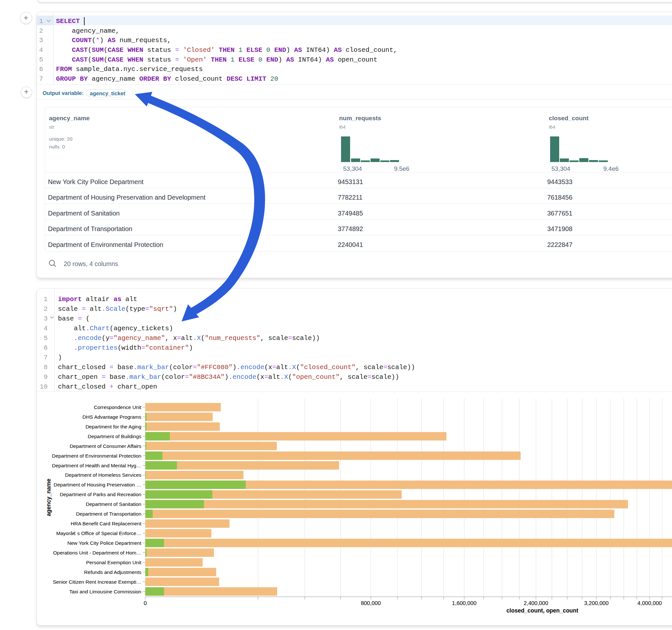  I want to click on svg-text: closed_count, open_count, so click(542, 610).